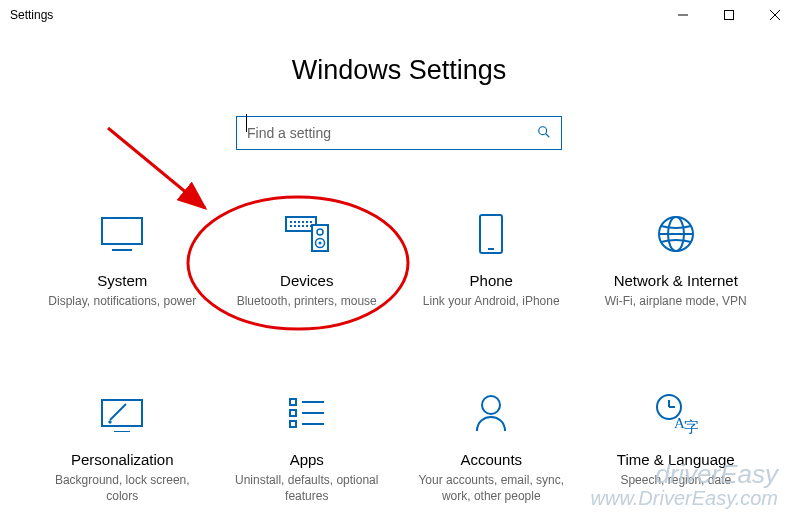 This screenshot has width=798, height=529. I want to click on watermark: driverEasy www.DriverEasy.com, so click(684, 485).